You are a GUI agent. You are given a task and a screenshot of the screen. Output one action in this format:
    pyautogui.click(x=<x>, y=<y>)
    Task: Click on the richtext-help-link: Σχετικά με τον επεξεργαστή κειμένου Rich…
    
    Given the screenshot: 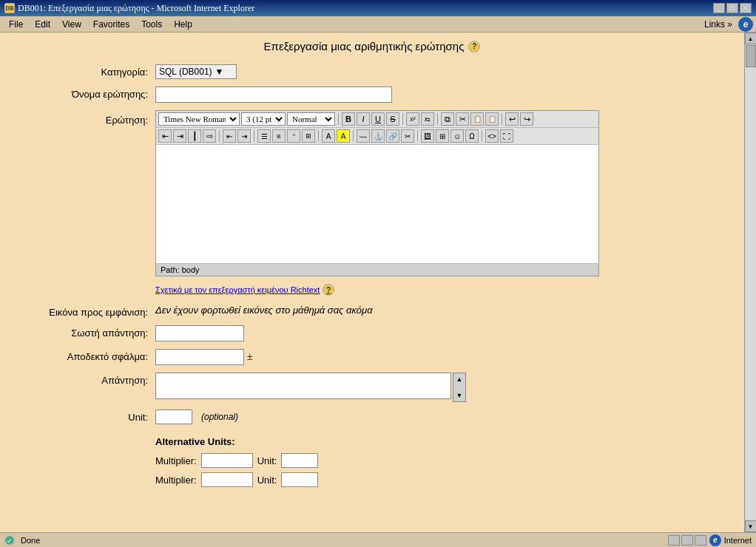 What is the action you would take?
    pyautogui.click(x=442, y=290)
    